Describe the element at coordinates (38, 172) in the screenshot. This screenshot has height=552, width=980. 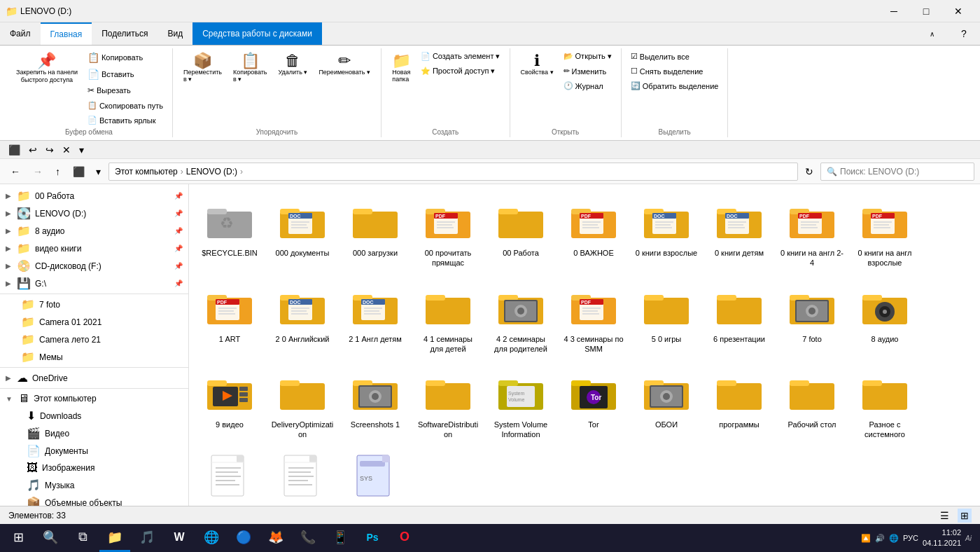
I see `forward-button: →` at that location.